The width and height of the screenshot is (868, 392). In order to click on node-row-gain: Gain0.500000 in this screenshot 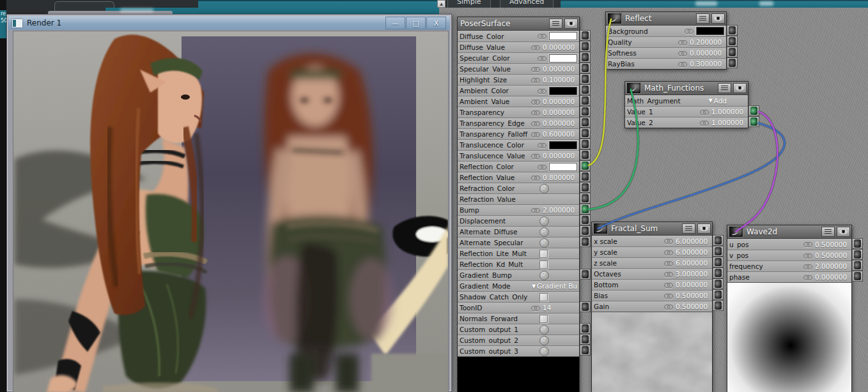, I will do `click(652, 306)`.